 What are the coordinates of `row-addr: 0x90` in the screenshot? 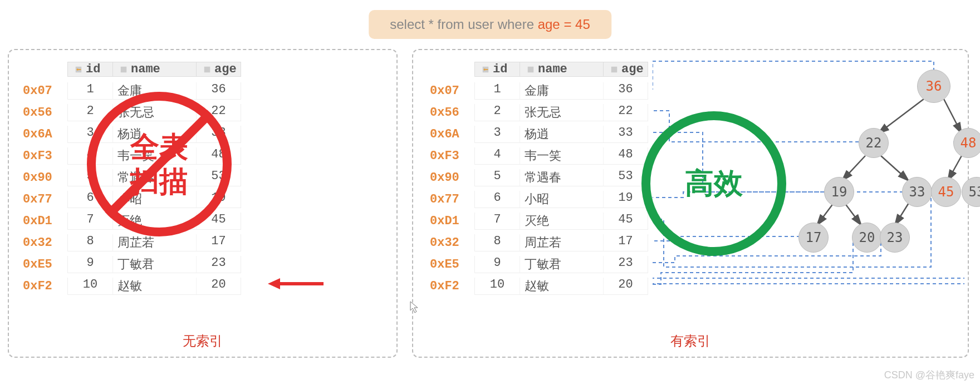 It's located at (452, 178).